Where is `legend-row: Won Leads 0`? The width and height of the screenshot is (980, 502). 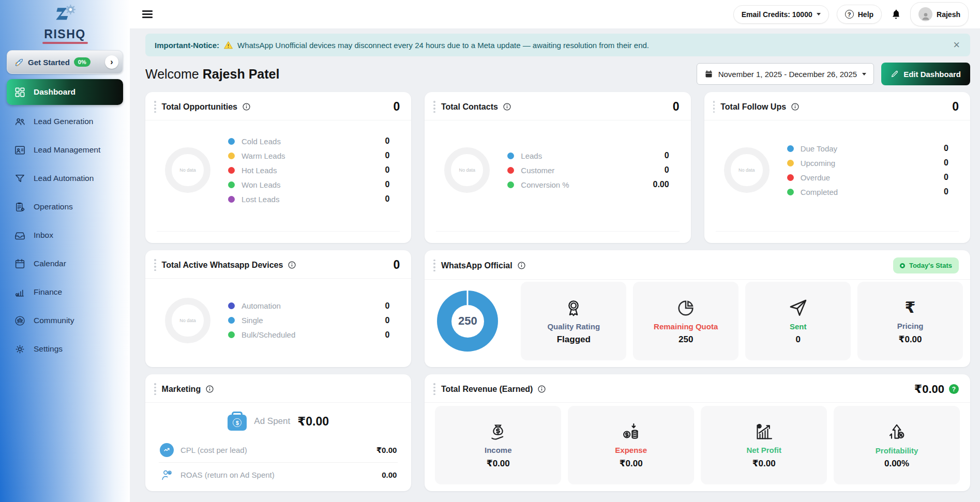 legend-row: Won Leads 0 is located at coordinates (309, 185).